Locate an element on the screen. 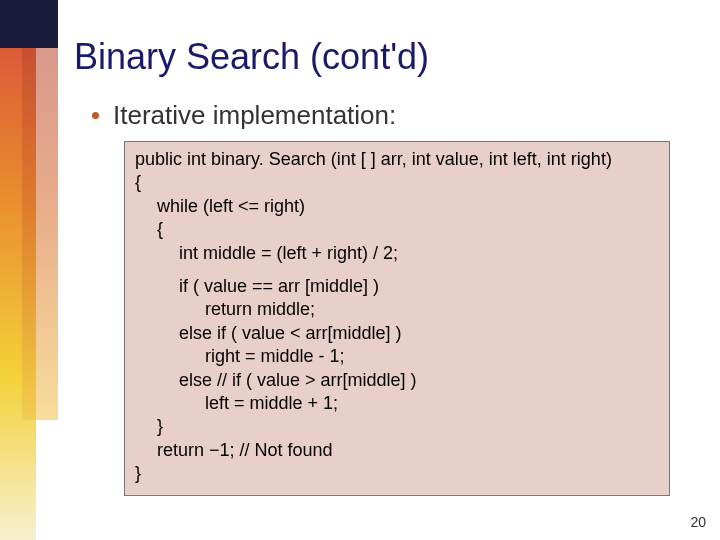  page-number: 20 is located at coordinates (698, 522).